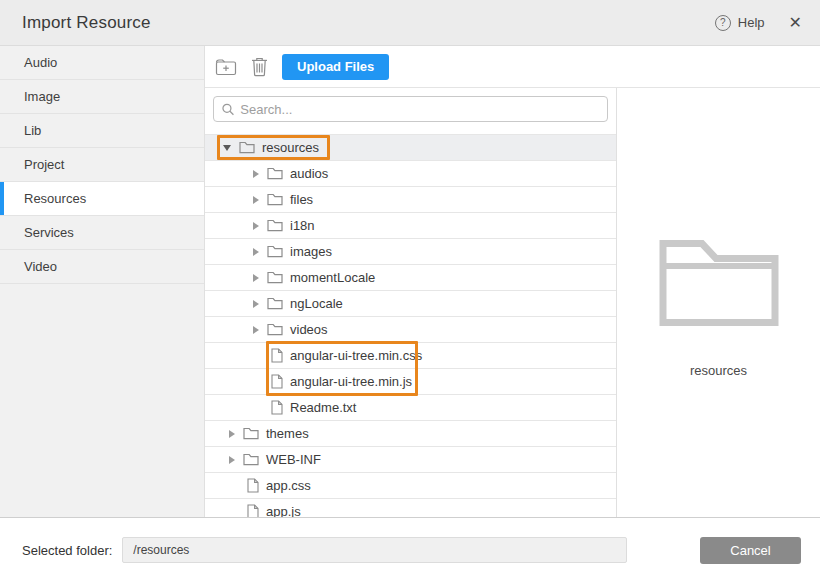  What do you see at coordinates (102, 131) in the screenshot?
I see `sidebar-item-lib: Lib` at bounding box center [102, 131].